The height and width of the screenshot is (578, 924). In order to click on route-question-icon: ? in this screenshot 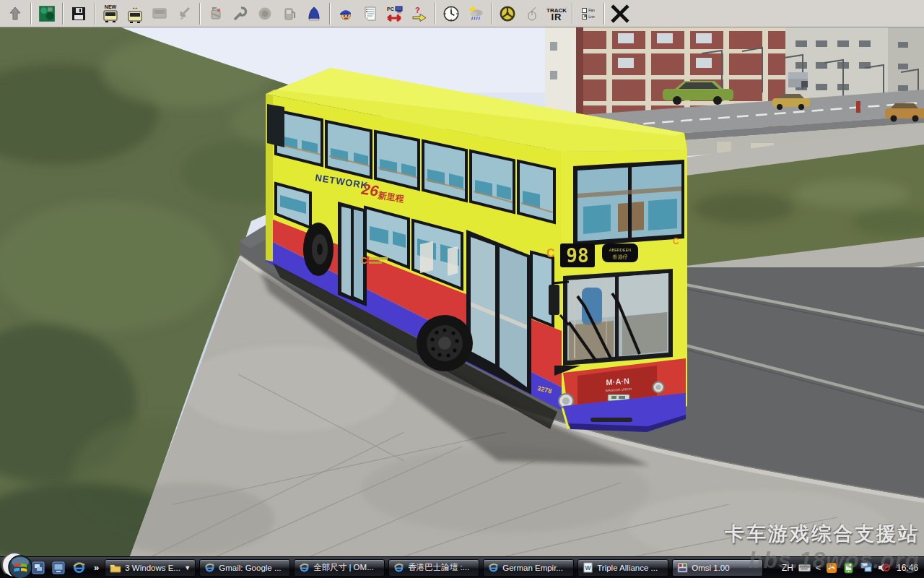, I will do `click(419, 14)`.